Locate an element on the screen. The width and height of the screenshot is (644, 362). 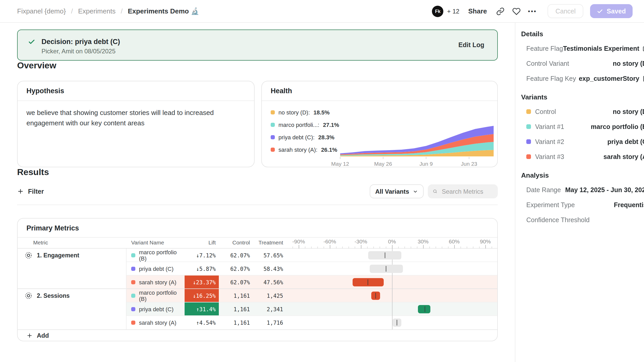
add-label: Add is located at coordinates (43, 336).